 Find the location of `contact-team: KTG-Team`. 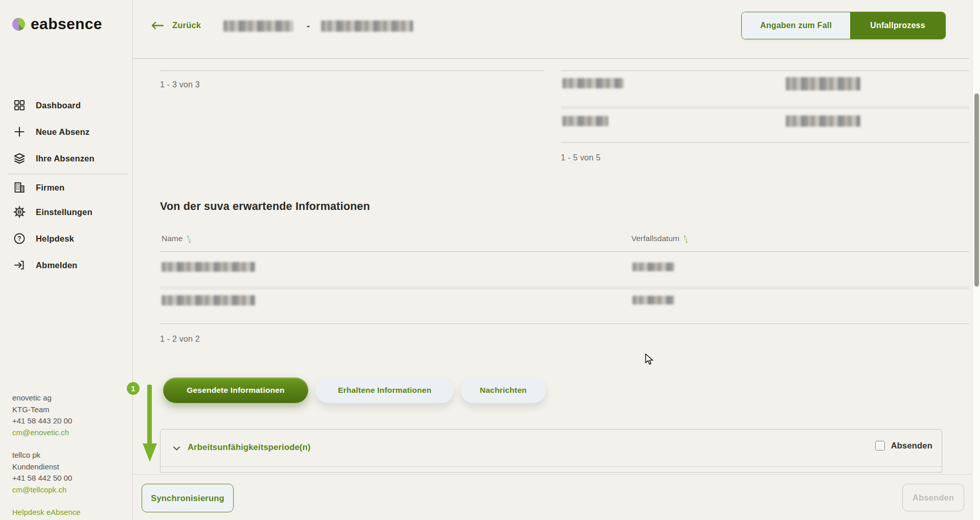

contact-team: KTG-Team is located at coordinates (46, 410).